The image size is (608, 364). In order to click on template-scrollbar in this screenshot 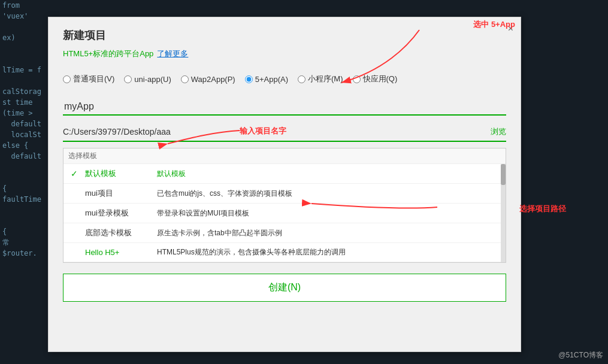, I will do `click(503, 213)`.